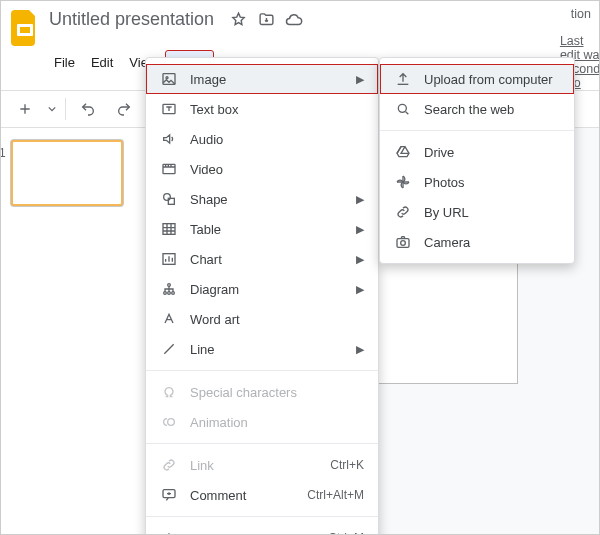 The height and width of the screenshot is (535, 600). Describe the element at coordinates (262, 169) in the screenshot. I see `insert-item-video: Video` at that location.